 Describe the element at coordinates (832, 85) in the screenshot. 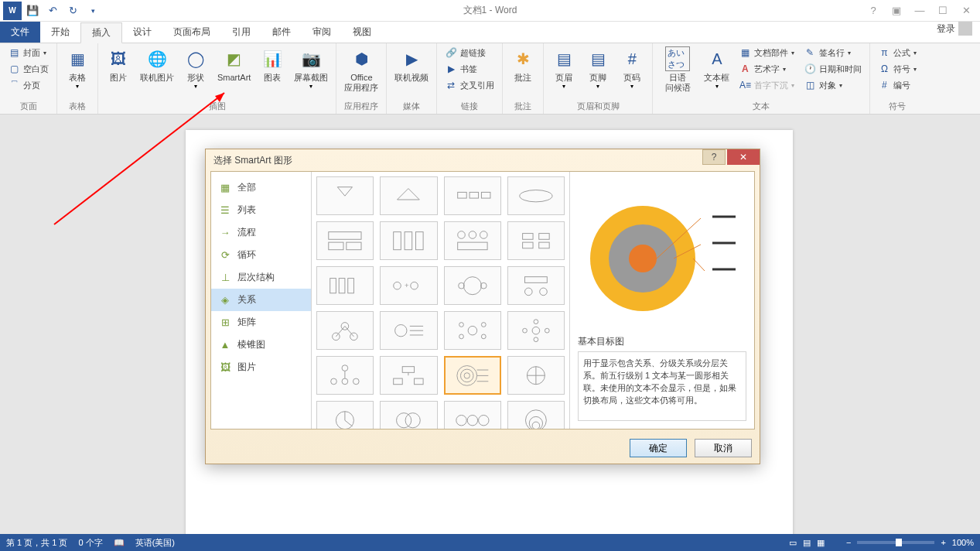

I see `object-button: ◫对象▾` at that location.